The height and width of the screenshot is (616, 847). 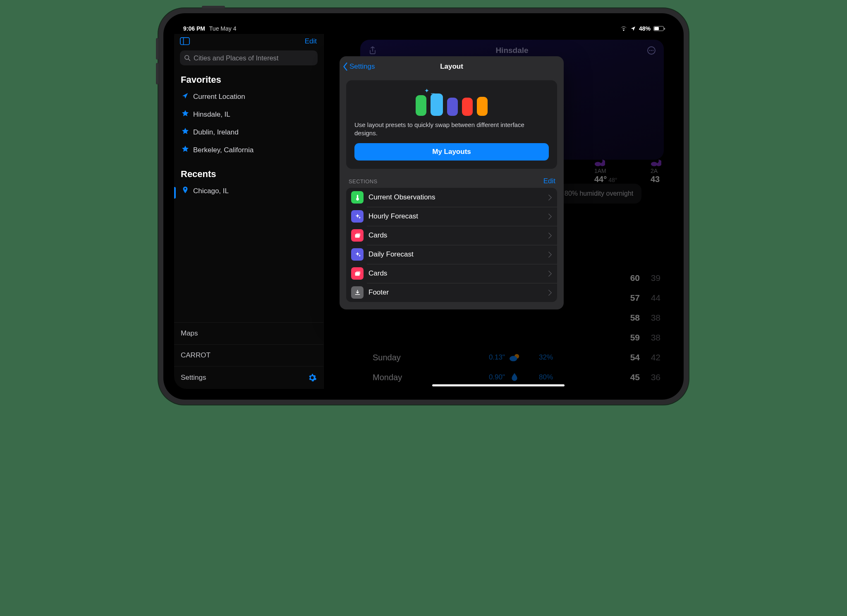 I want to click on home-indicator, so click(x=498, y=386).